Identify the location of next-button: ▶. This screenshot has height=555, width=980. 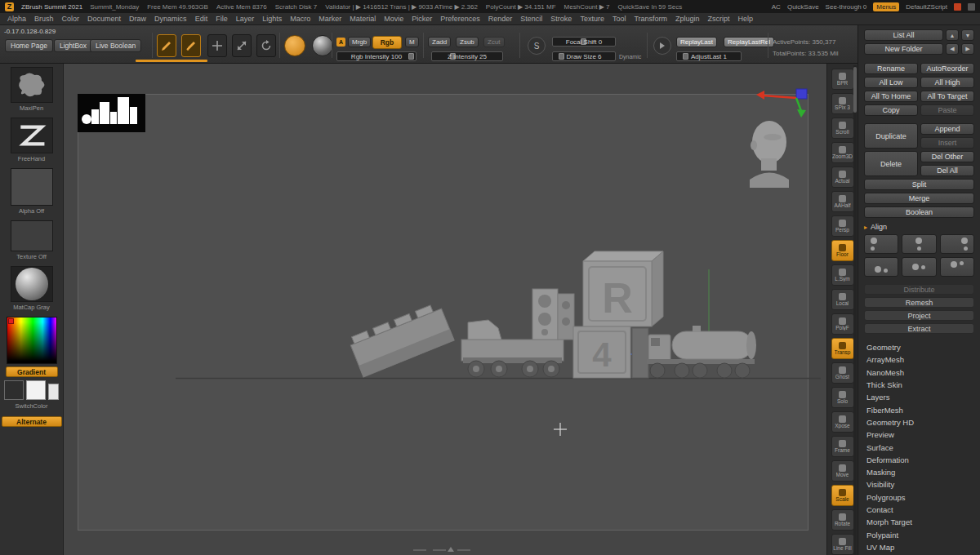
(968, 49).